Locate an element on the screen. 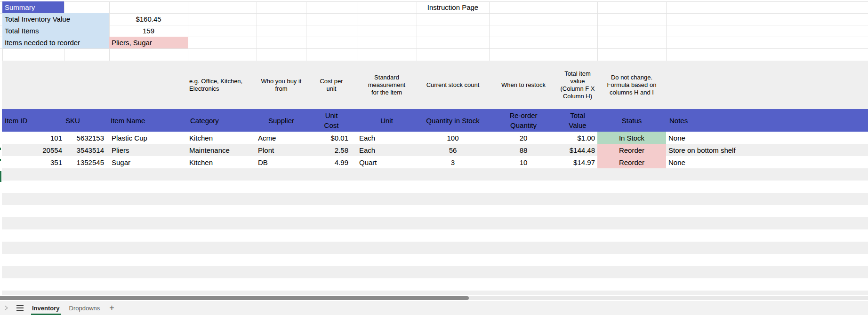  cell-reorder-qty: 88 is located at coordinates (523, 150).